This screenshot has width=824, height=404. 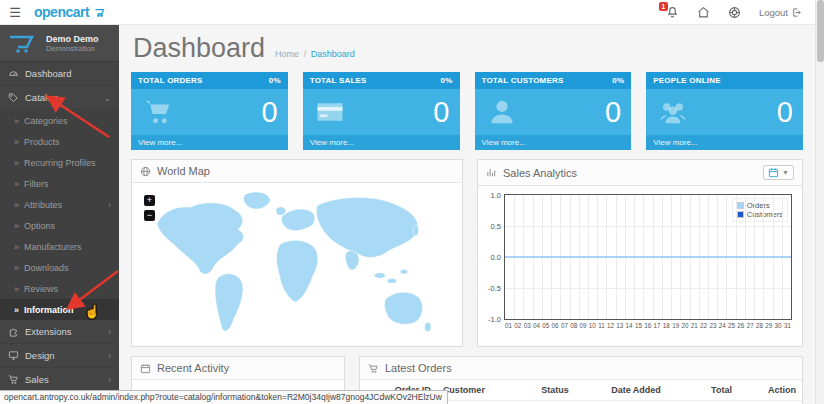 I want to click on world-map-image, so click(x=297, y=263).